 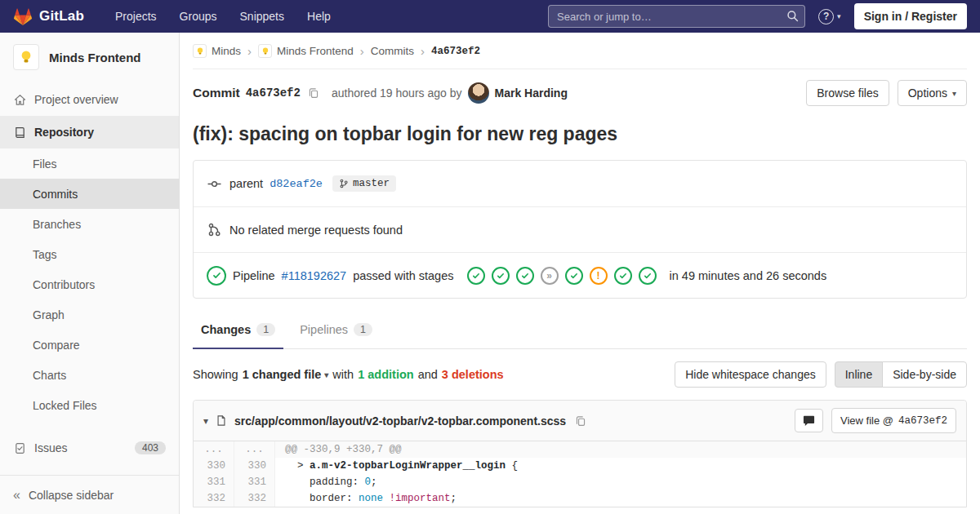 I want to click on diff-line: 330330 > a.m-v2-topbarLoginWrapper__logi…, so click(x=580, y=466).